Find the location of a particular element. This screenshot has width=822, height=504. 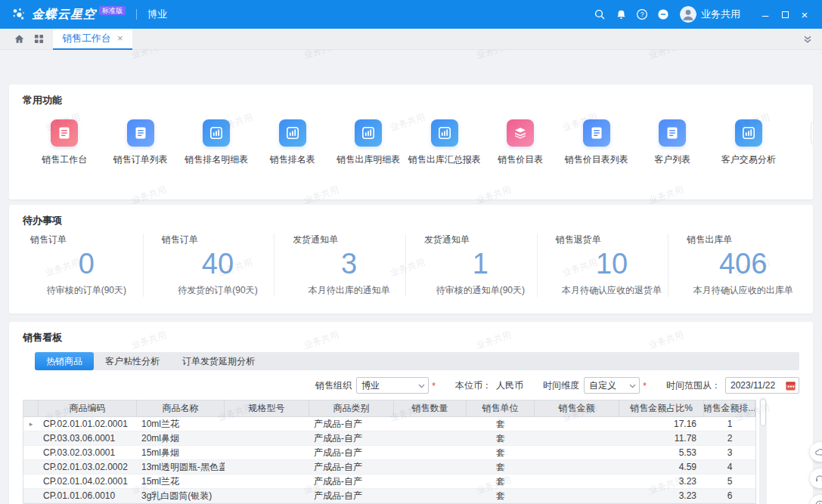

help-icon: ? is located at coordinates (642, 14).